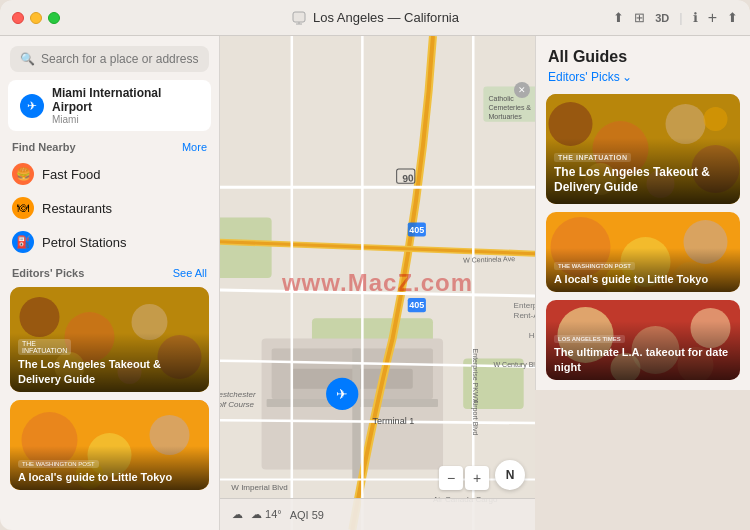 The height and width of the screenshot is (530, 750). Describe the element at coordinates (54, 18) in the screenshot. I see `maximize-button` at that location.